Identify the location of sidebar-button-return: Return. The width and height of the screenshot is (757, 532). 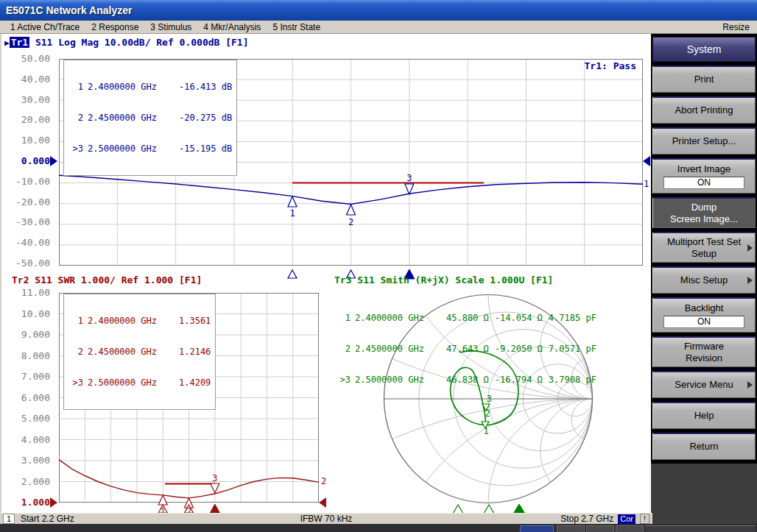
(704, 446).